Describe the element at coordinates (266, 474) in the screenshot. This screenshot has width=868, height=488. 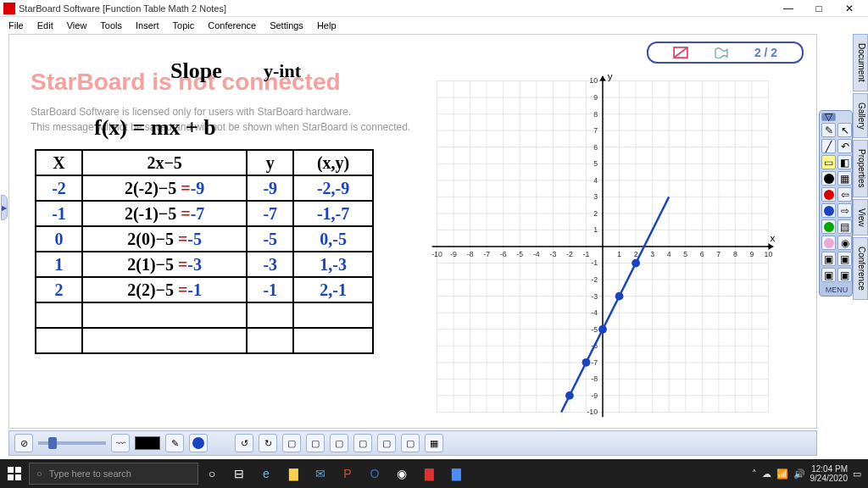
I see `app-edge-icon: e` at that location.